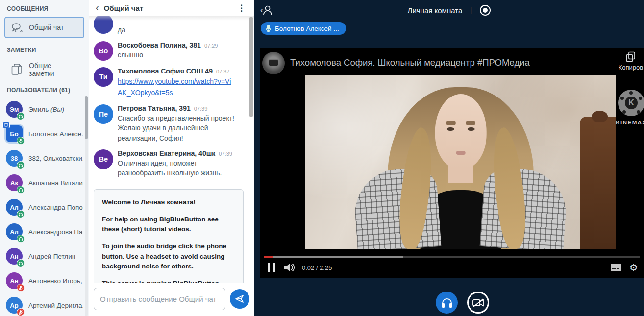 This screenshot has height=316, width=644. Describe the element at coordinates (172, 8) in the screenshot. I see `chat-header: ‹ Общий чат ⋮` at that location.